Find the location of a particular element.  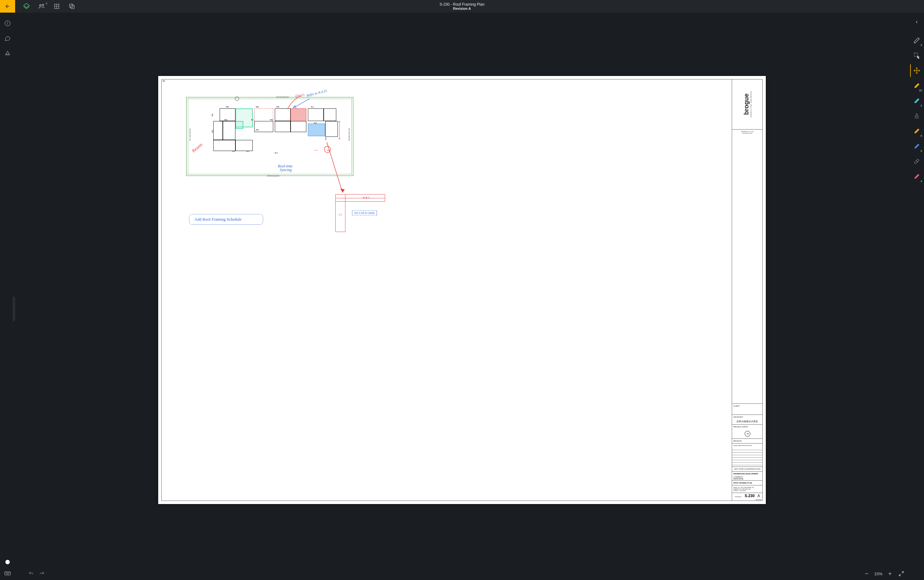

back-button is located at coordinates (8, 6).